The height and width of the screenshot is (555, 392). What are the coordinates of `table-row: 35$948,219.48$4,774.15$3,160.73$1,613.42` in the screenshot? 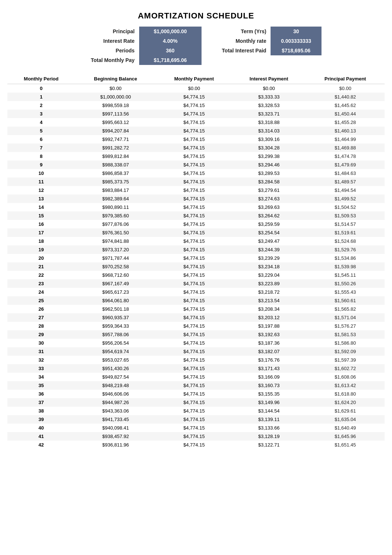 It's located at (196, 385).